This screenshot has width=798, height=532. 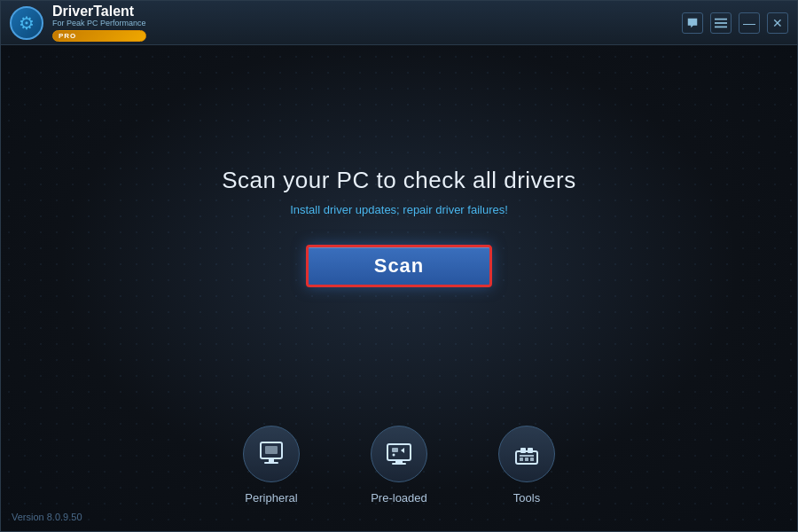 I want to click on tools-icon-wrap, so click(x=527, y=454).